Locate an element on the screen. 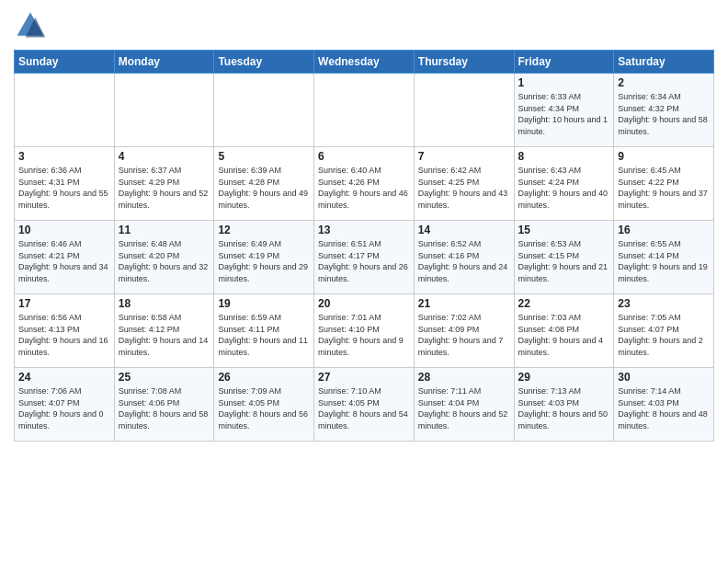 This screenshot has height=563, width=728. day-number: 30 is located at coordinates (664, 377).